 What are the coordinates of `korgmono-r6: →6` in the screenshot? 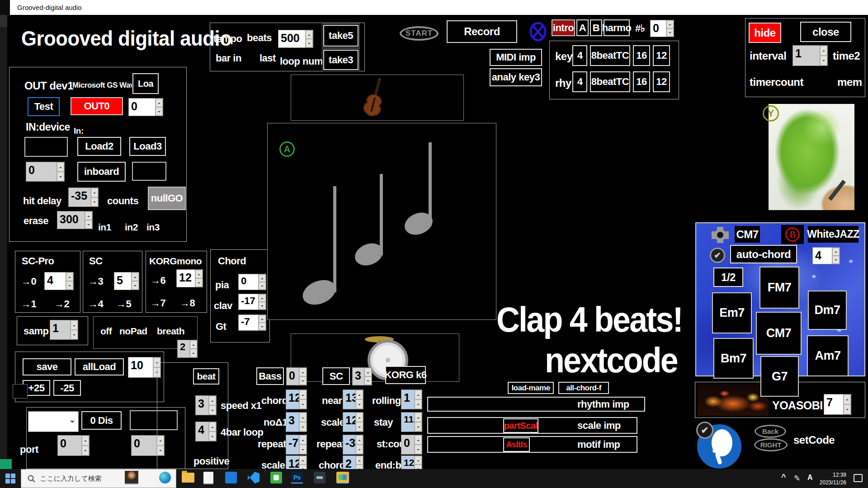 It's located at (158, 281).